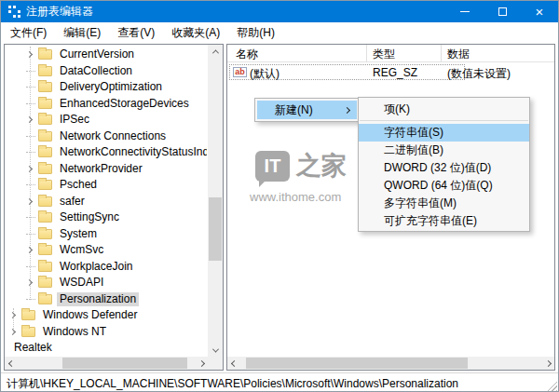 The image size is (559, 392). Describe the element at coordinates (106, 316) in the screenshot. I see `tree-item-windows-defender: Windows Defender` at that location.